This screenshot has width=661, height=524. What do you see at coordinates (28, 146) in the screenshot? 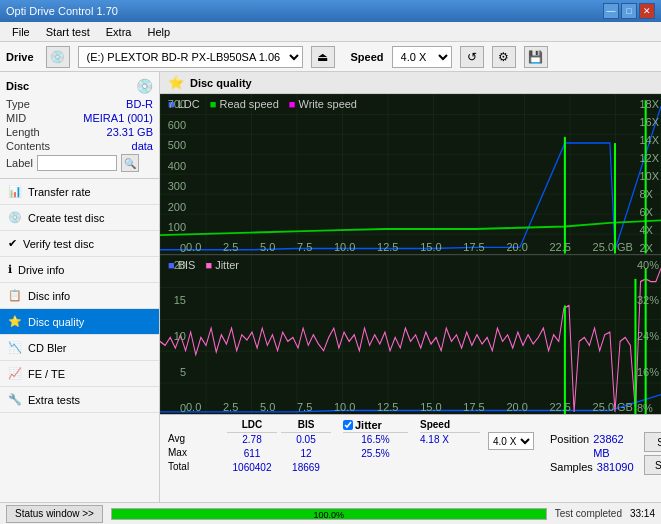
I see `contents-label: Contents` at bounding box center [28, 146].